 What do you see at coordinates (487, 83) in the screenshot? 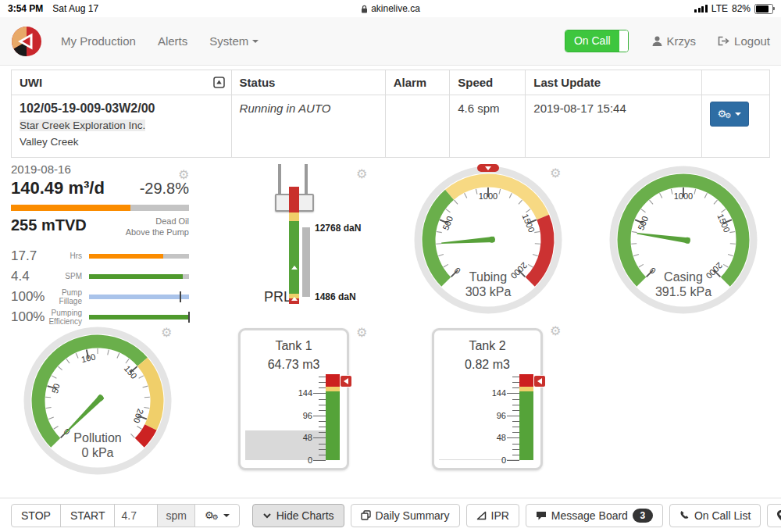
I see `column-header-speed: Speed` at bounding box center [487, 83].